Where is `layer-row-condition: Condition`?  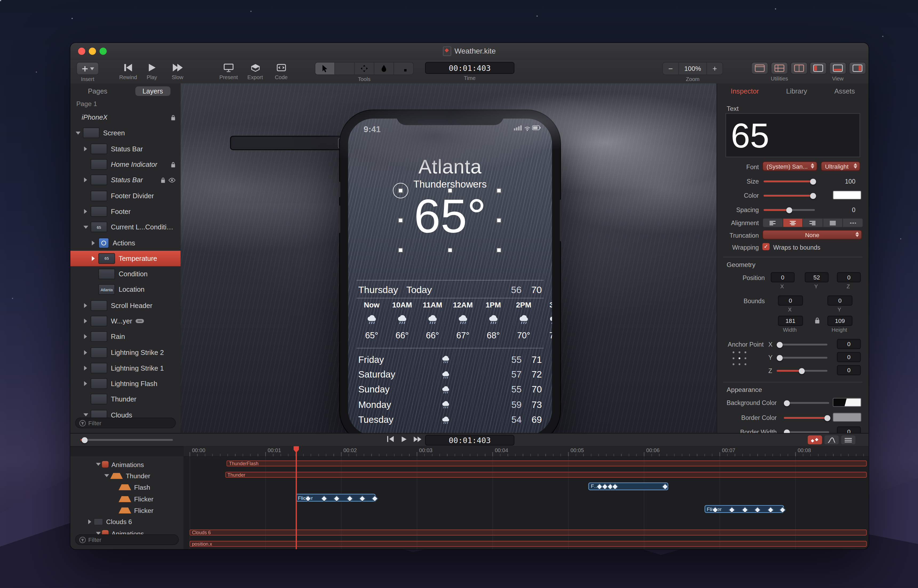 layer-row-condition: Condition is located at coordinates (125, 274).